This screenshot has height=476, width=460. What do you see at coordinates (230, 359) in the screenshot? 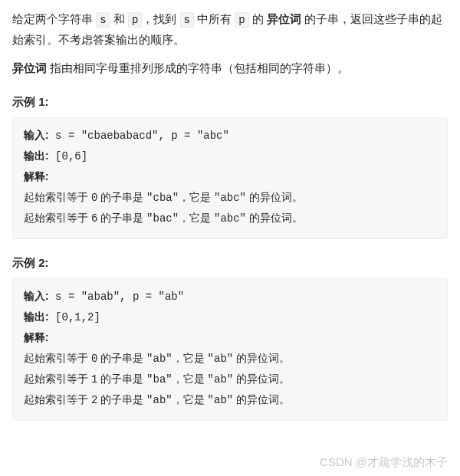
I see `example2-line-0: 起始索引等于 0 的子串是 "ab"，它是 "ab" 的异位词。` at bounding box center [230, 359].